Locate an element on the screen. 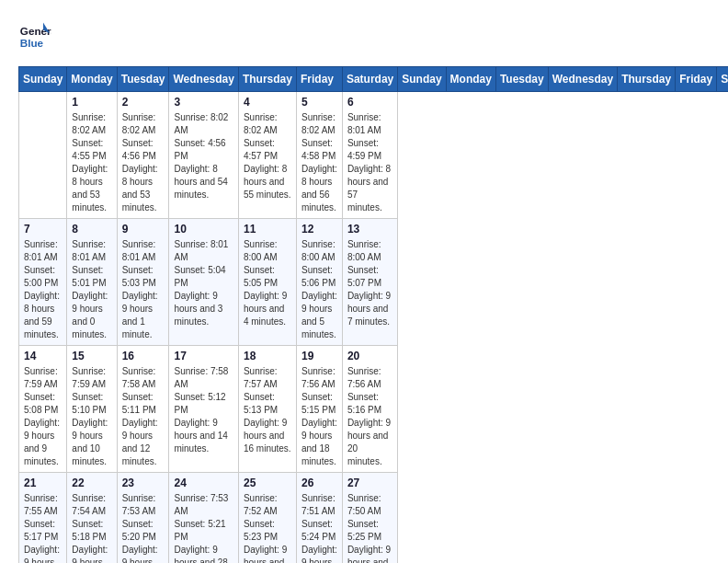  day-number: 19 is located at coordinates (320, 356).